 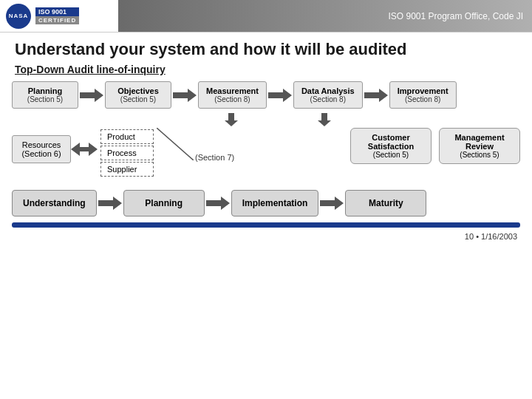 I want to click on iso-certified-badge: ISO 9001 CERTIFIED, so click(x=58, y=16).